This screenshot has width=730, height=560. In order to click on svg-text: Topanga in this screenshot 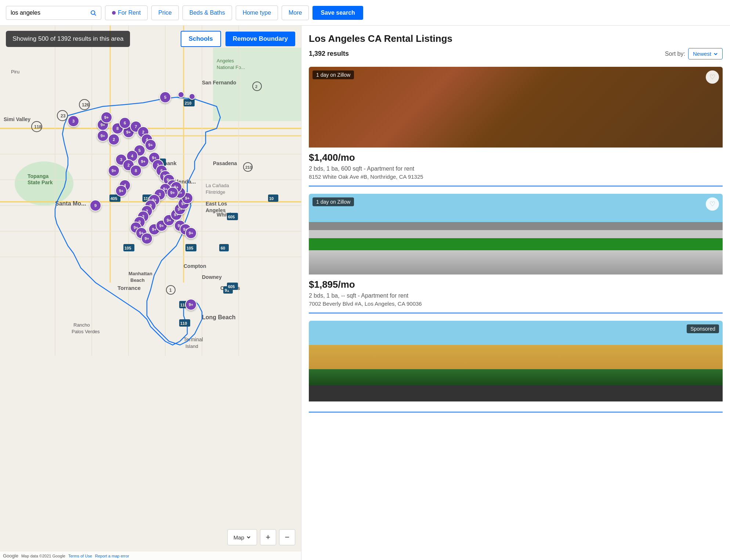, I will do `click(38, 176)`.